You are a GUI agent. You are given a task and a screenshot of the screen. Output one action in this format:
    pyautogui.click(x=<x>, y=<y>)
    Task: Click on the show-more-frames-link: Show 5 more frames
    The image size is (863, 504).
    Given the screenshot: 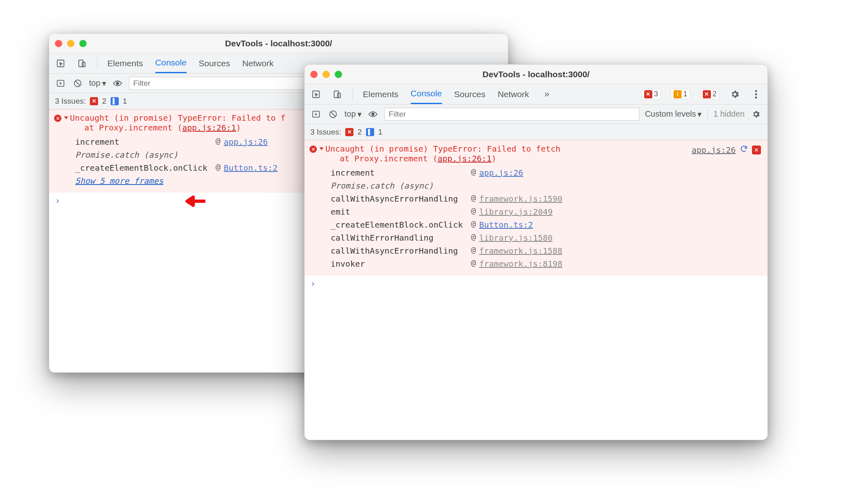 What is the action you would take?
    pyautogui.click(x=120, y=181)
    